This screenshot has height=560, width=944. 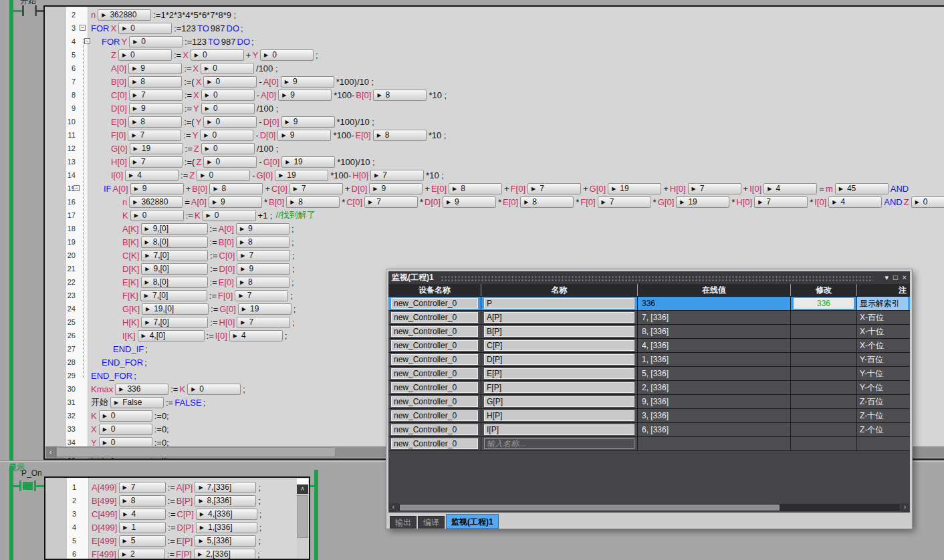 What do you see at coordinates (649, 430) in the screenshot?
I see `watch-row: new_Controller_0I[P]6, [336]Z-个位` at bounding box center [649, 430].